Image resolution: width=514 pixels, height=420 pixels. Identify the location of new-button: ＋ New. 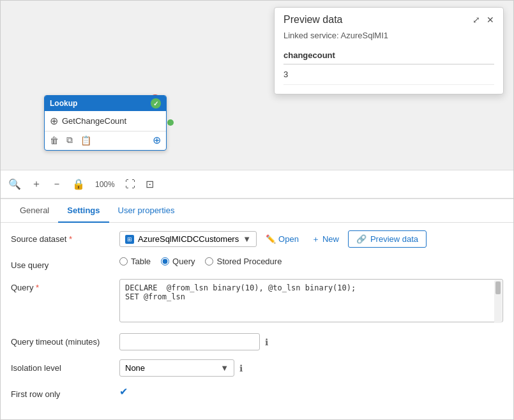
(326, 239).